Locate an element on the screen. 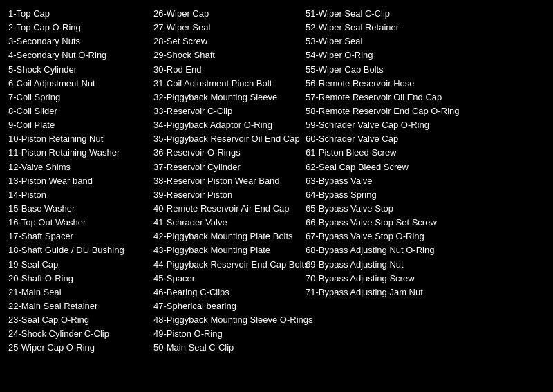 This screenshot has width=553, height=392. list-item: 55-Wiper Cap Bolts is located at coordinates (422, 70).